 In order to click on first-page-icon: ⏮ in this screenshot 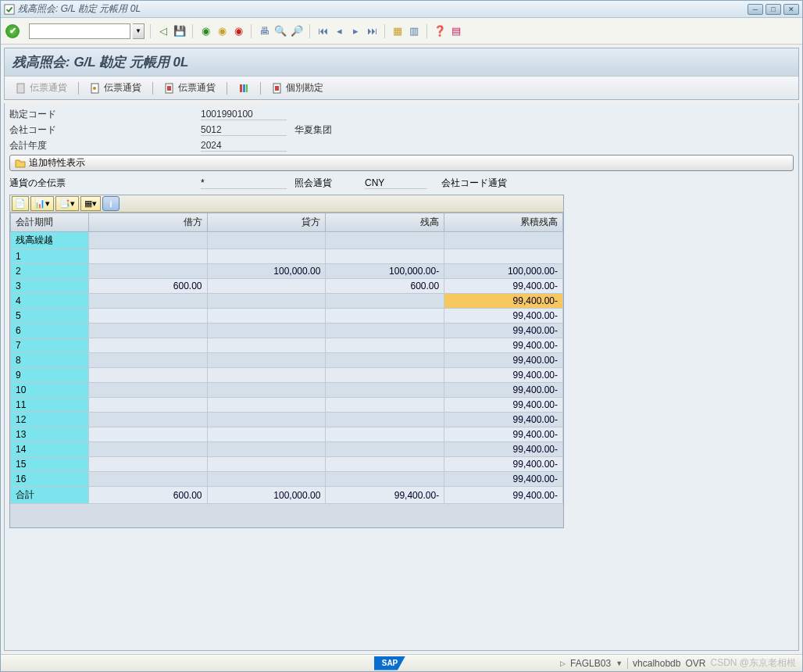, I will do `click(323, 31)`.